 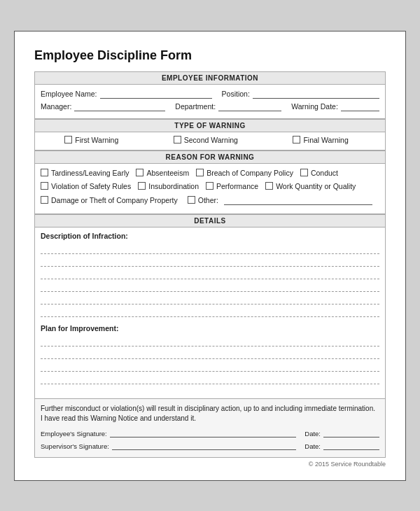 I want to click on other-item: Other:, so click(x=280, y=200).